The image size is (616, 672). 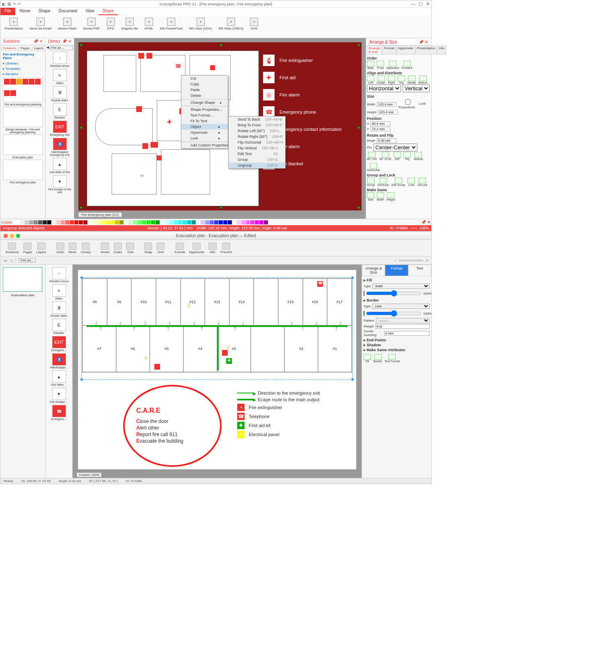 I want to click on library-item: ▲Use stairs ..., so click(x=59, y=378).